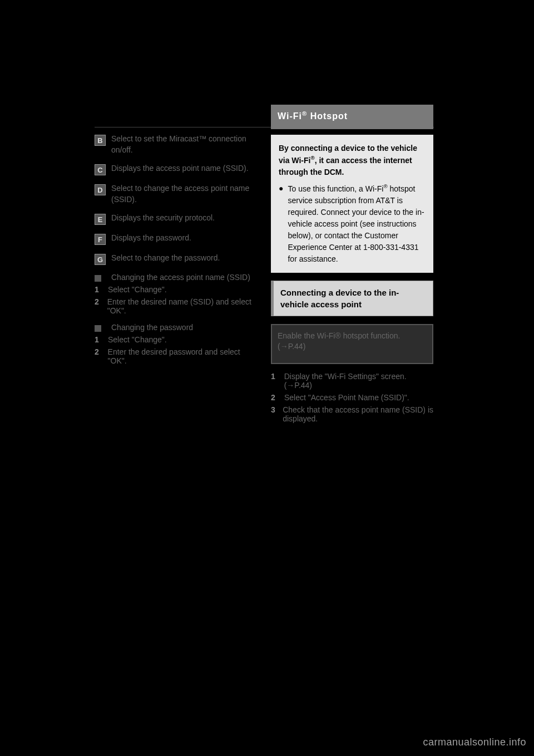 This screenshot has height=756, width=534. What do you see at coordinates (100, 190) in the screenshot?
I see `letter-d-icon: D` at bounding box center [100, 190].